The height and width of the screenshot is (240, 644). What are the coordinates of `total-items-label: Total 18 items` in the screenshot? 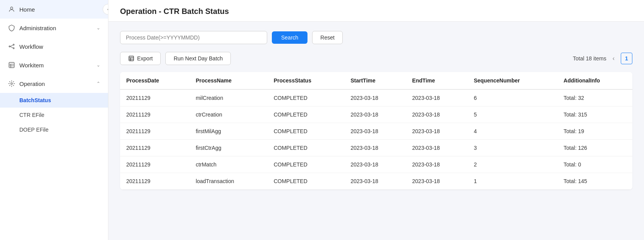 It's located at (589, 58).